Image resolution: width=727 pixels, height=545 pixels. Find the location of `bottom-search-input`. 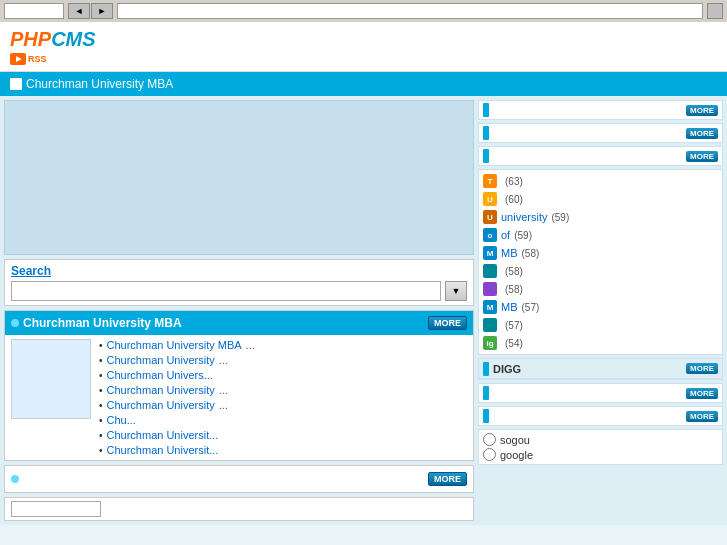

bottom-search-input is located at coordinates (56, 509).